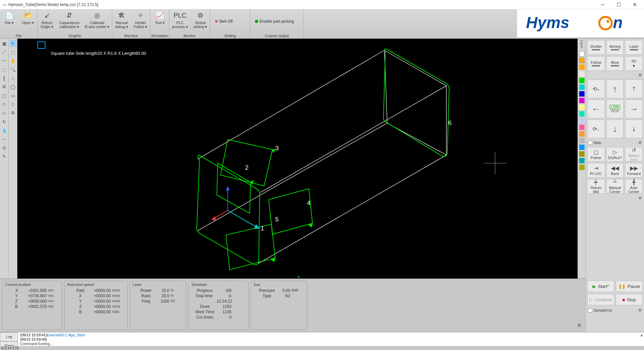 The image size is (644, 350). Describe the element at coordinates (615, 143) in the screenshot. I see `step-checkbox: Step⚙` at that location.